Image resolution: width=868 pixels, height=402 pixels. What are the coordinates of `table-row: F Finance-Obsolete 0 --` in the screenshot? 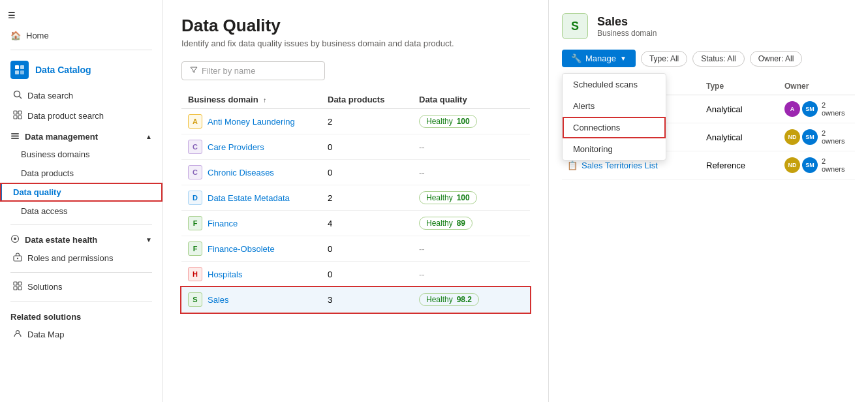 It's located at (356, 249).